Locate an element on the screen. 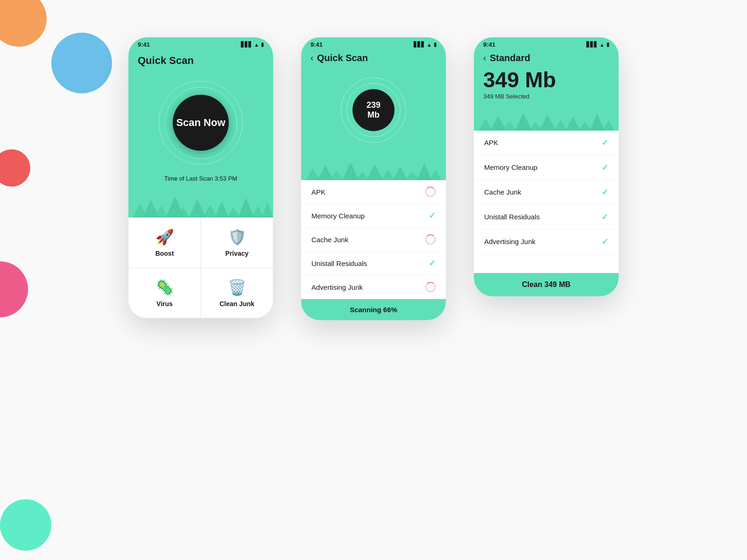 This screenshot has width=747, height=560. result-label-cache: Cache Junk is located at coordinates (502, 192).